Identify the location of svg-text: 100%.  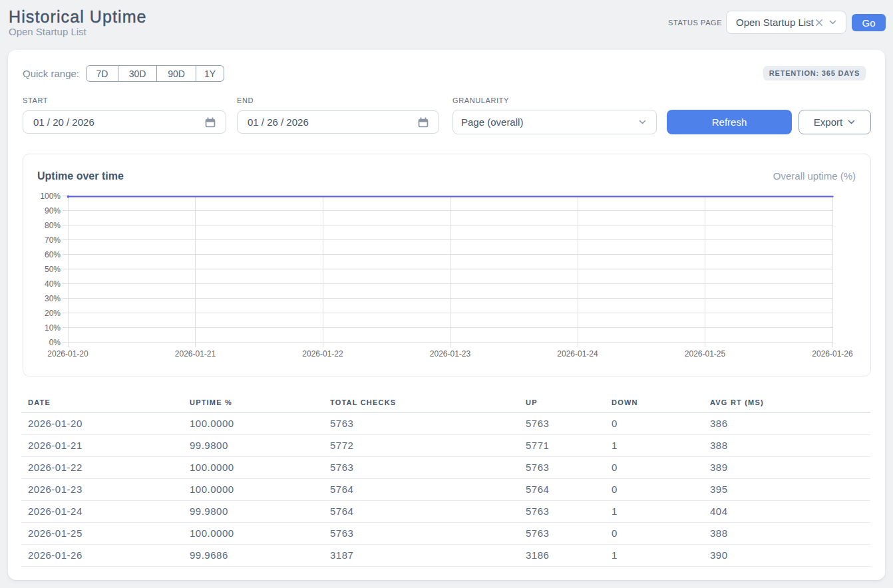
(51, 196).